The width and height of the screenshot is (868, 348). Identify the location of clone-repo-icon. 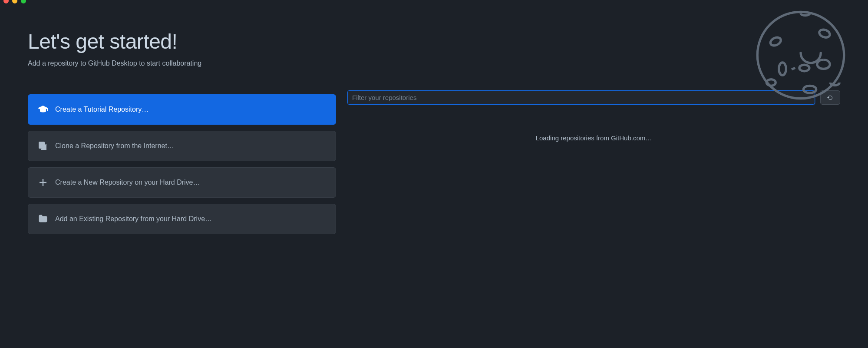
(43, 146).